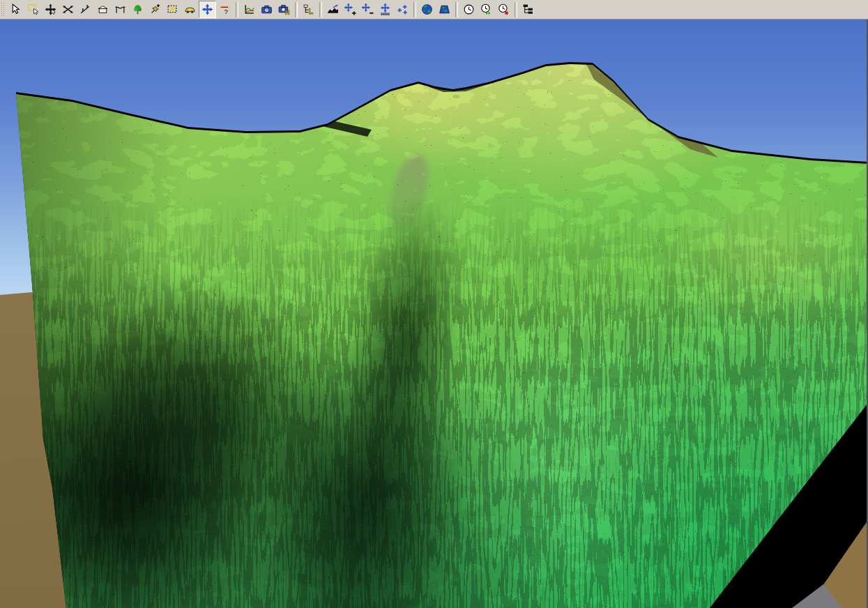 The image size is (868, 608). What do you see at coordinates (103, 10) in the screenshot?
I see `building-icon` at bounding box center [103, 10].